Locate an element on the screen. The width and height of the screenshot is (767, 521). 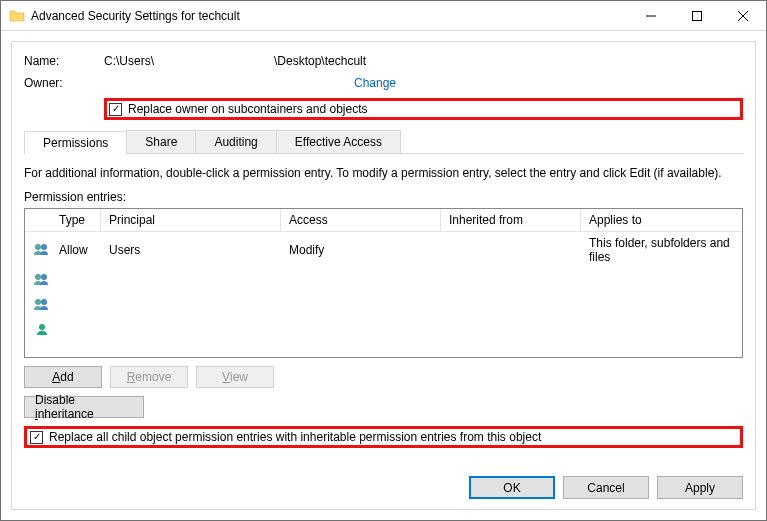
replace-owner-checkbox: ✓ is located at coordinates (116, 110).